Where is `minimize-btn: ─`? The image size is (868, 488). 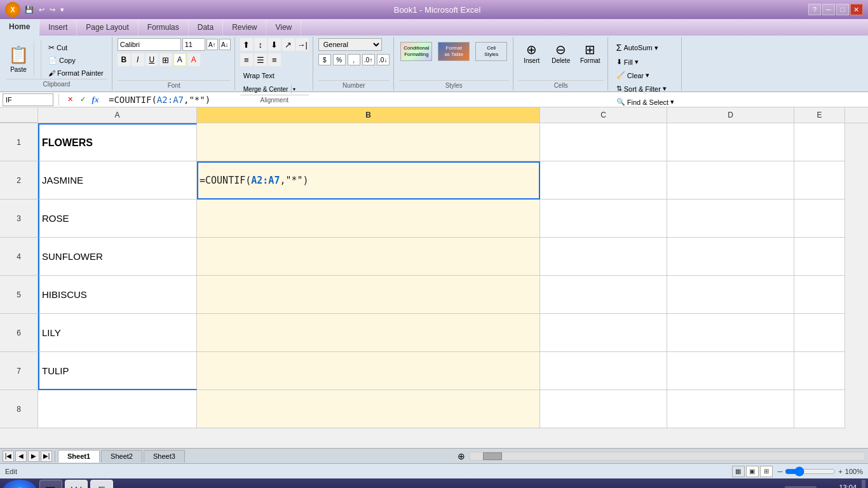 minimize-btn: ─ is located at coordinates (829, 10).